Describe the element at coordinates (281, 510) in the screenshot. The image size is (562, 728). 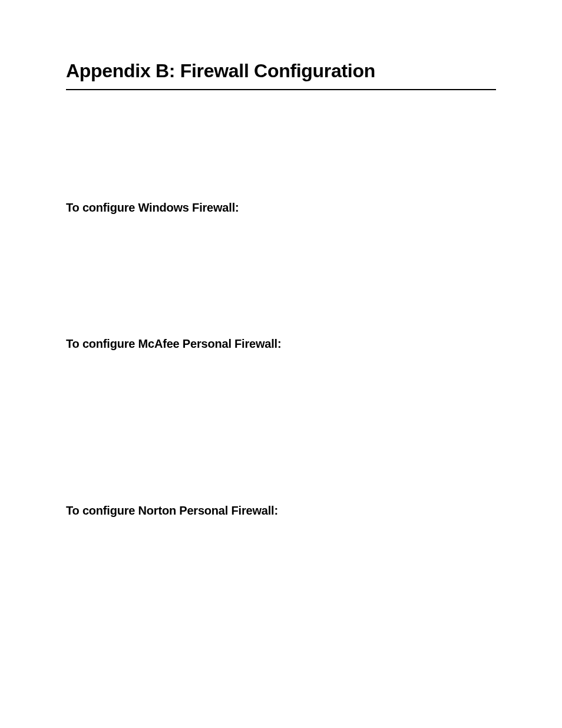
I see `section-heading-norton: To configure Norton Personal Firewall:` at that location.